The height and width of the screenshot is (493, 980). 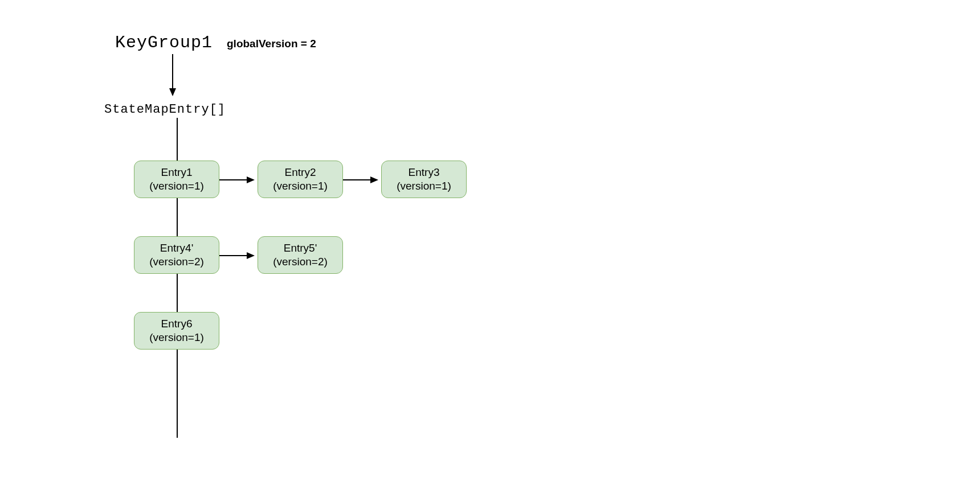 What do you see at coordinates (238, 180) in the screenshot?
I see `arrow-entry1-to-entry2` at bounding box center [238, 180].